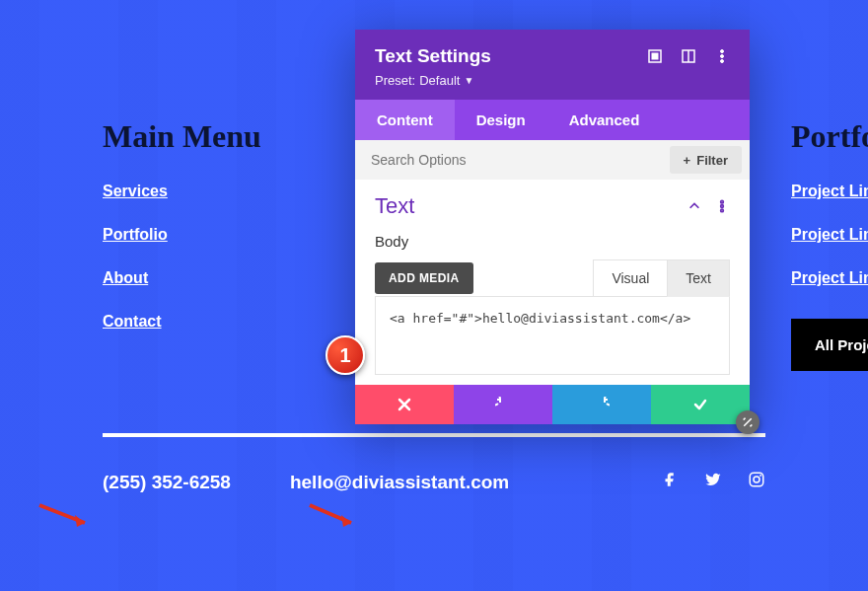 Image resolution: width=868 pixels, height=591 pixels. I want to click on panel-tabs: Content Design Advanced, so click(552, 120).